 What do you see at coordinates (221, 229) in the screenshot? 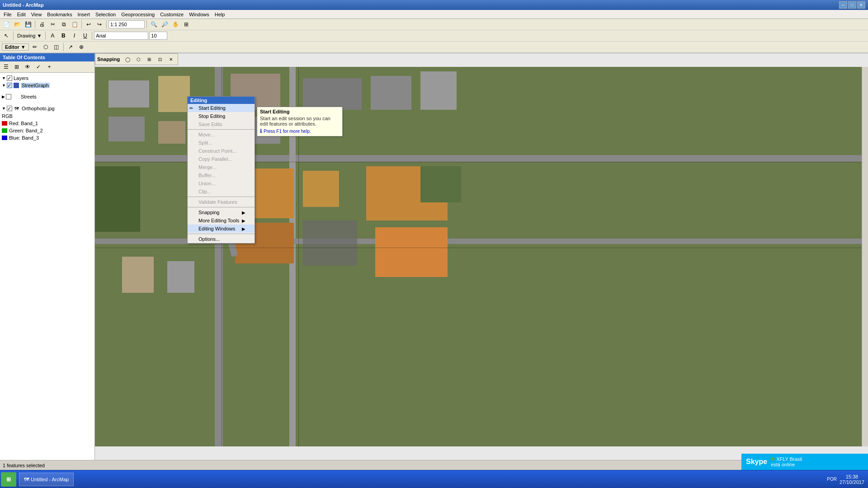
I see `editing-windows-menu-item: Editing Windows ▶` at bounding box center [221, 229].